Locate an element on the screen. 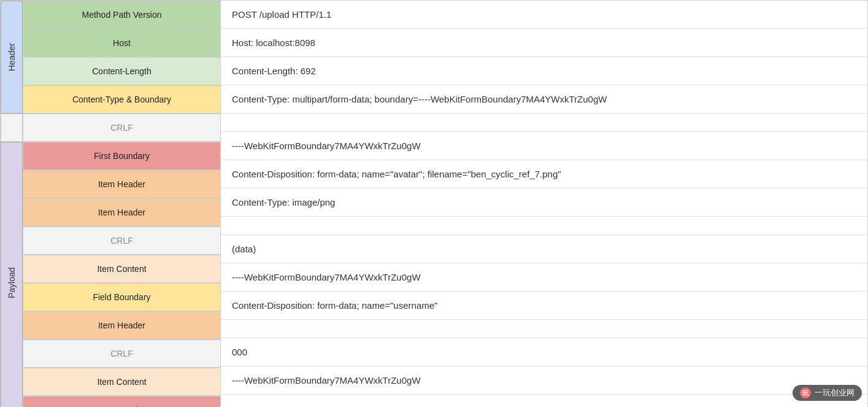 This screenshot has height=407, width=868. row-last-boundary: Last Boundary is located at coordinates (121, 401).